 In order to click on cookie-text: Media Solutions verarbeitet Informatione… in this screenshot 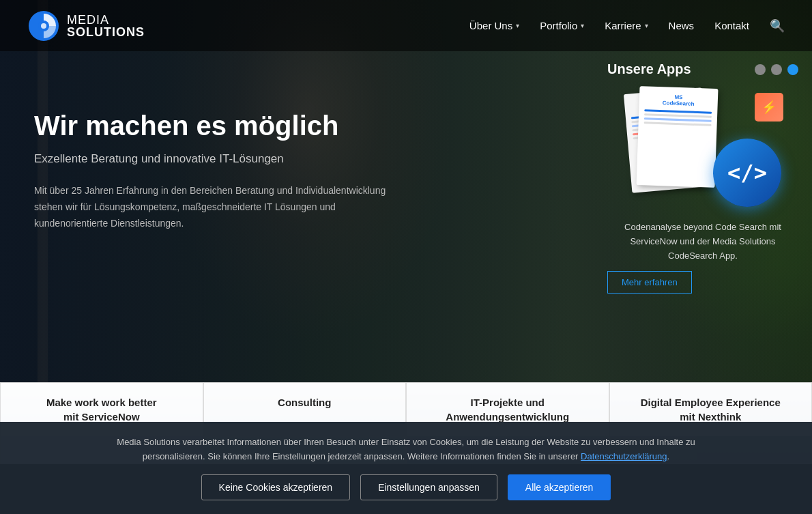, I will do `click(406, 450)`.